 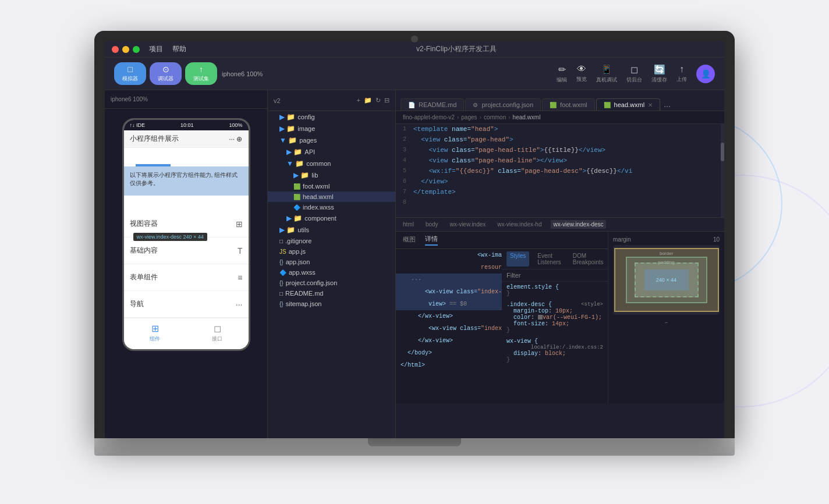 I want to click on styles-tab-event: Event Listeners, so click(x=550, y=259).